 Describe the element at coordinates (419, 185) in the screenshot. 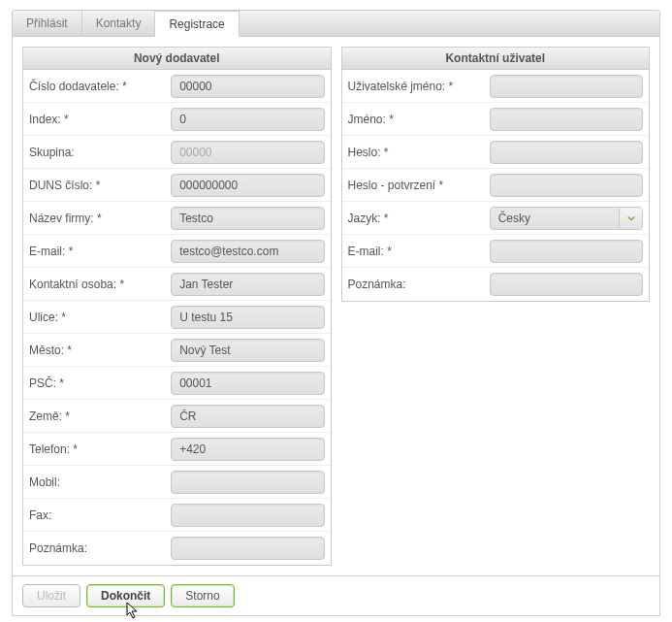

I see `label-password2: Heslo - potvrzení *` at that location.